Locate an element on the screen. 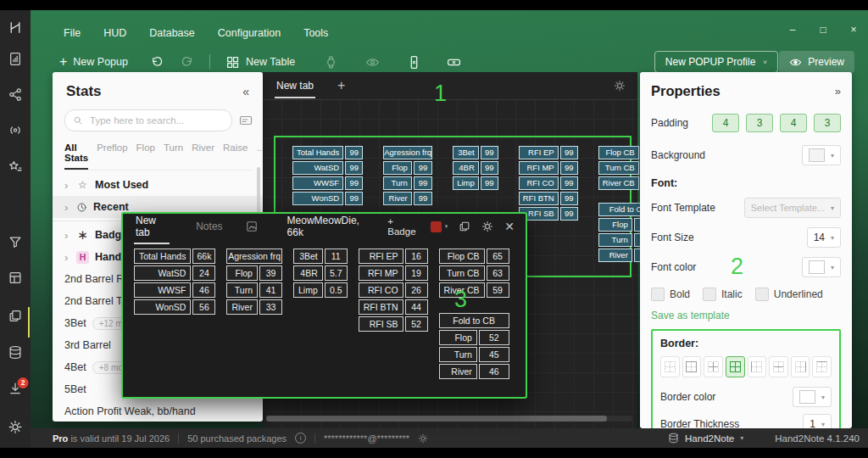 The width and height of the screenshot is (868, 458). stat-cell-value: 39 is located at coordinates (271, 273).